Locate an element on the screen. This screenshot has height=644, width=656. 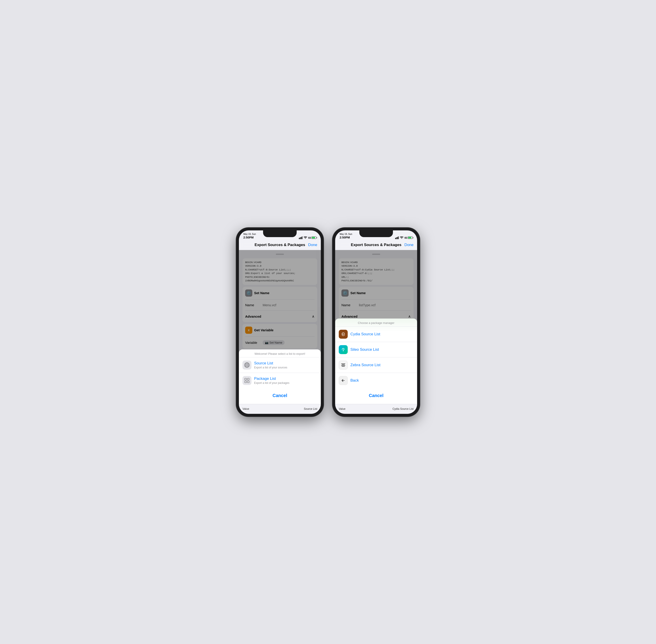
sheet-item-package-list: Package List Export a list of your packa… is located at coordinates (280, 380).